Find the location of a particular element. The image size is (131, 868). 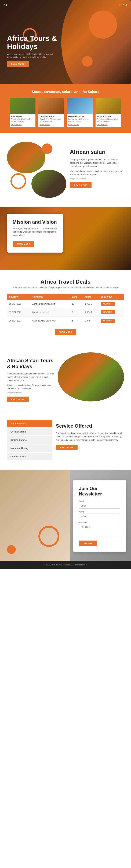

beach-link: READ MORE is located at coordinates (80, 124).